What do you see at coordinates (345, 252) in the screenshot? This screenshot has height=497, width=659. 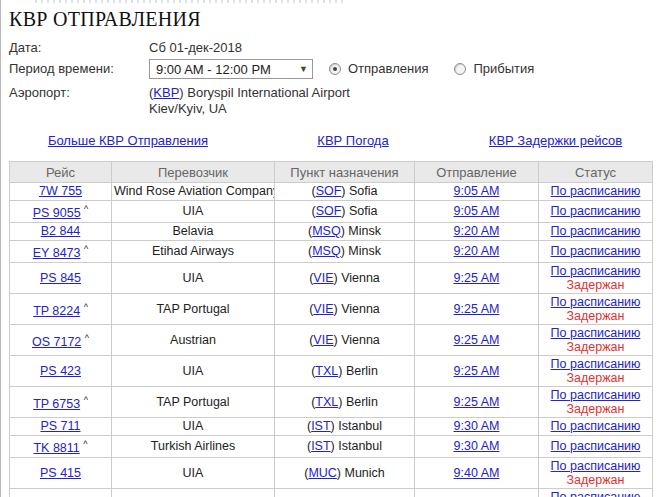 I see `destination-cell: (MSQ) Minsk` at bounding box center [345, 252].